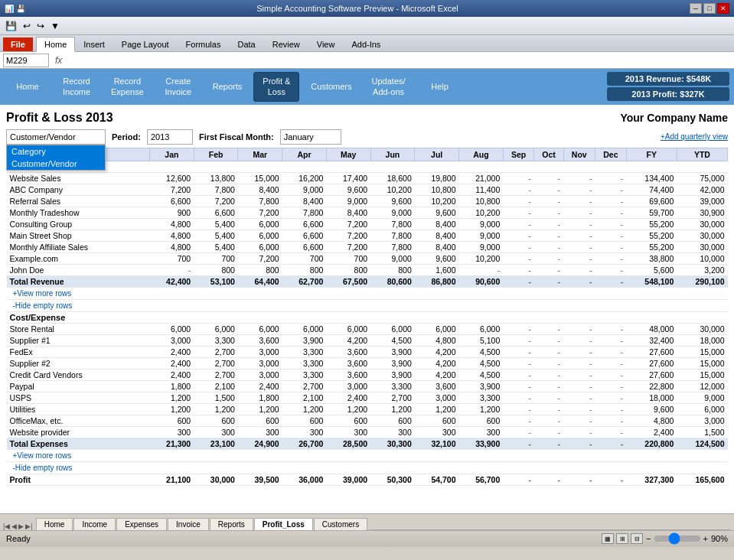 The image size is (734, 560). What do you see at coordinates (389, 87) in the screenshot?
I see `updates-button: Updates/ Add-ons` at bounding box center [389, 87].